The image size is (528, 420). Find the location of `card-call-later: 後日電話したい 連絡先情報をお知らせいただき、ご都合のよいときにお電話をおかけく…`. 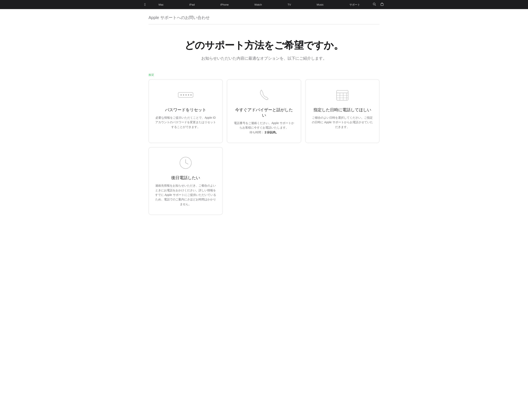

card-call-later: 後日電話したい 連絡先情報をお知らせいただき、ご都合のよいときにお電話をおかけく… is located at coordinates (186, 181).